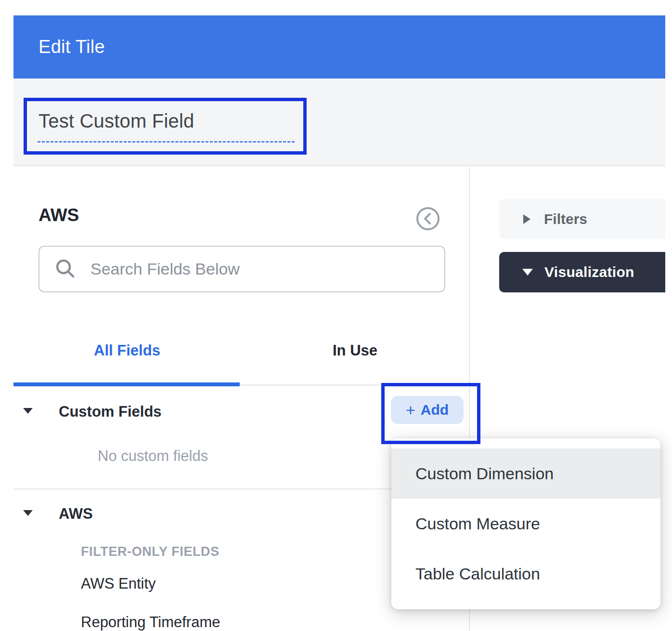  I want to click on filters-expander: Filters, so click(582, 219).